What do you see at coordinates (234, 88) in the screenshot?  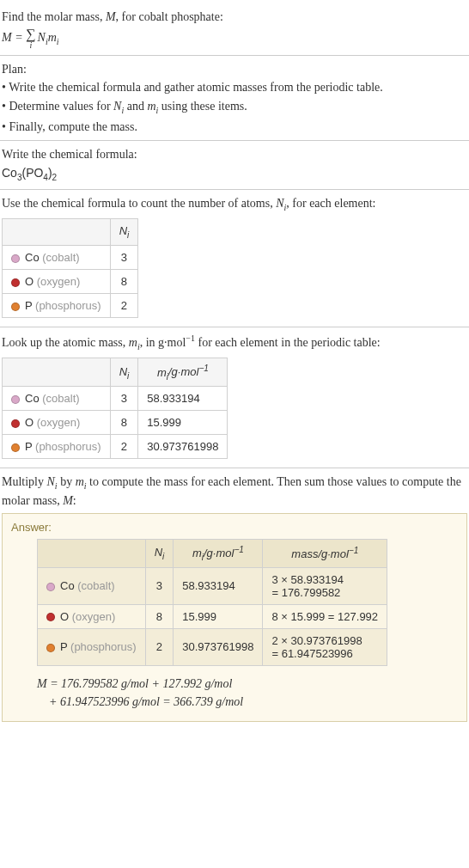 I see `plan-bullet-1: • Write the chemical formula and gather …` at bounding box center [234, 88].